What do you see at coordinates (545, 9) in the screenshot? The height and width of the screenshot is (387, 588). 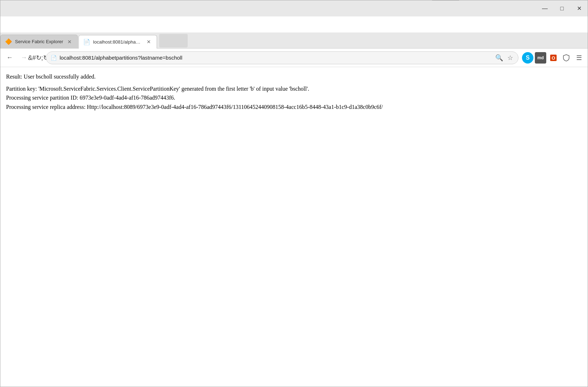 I see `minimize-button: —` at bounding box center [545, 9].